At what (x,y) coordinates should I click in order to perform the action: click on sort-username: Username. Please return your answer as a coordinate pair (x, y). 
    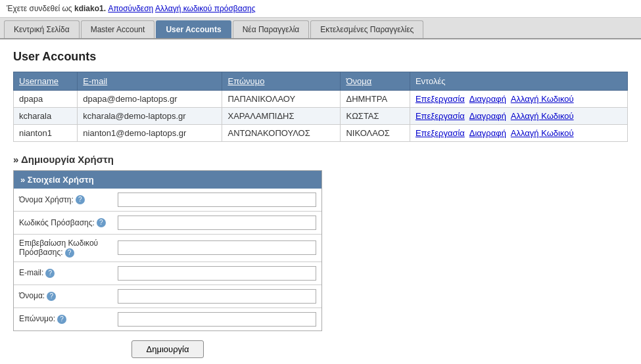
    Looking at the image, I should click on (39, 81).